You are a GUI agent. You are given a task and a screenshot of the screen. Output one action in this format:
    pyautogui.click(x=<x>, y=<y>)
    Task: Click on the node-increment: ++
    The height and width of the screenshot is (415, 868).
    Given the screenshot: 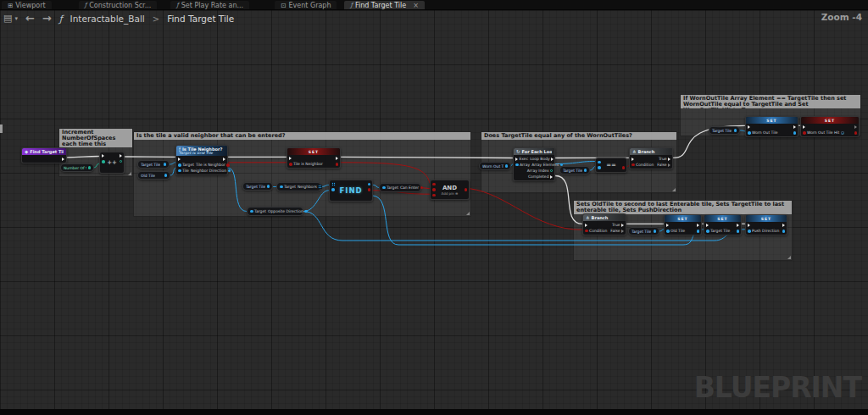 What is the action you would take?
    pyautogui.click(x=112, y=163)
    